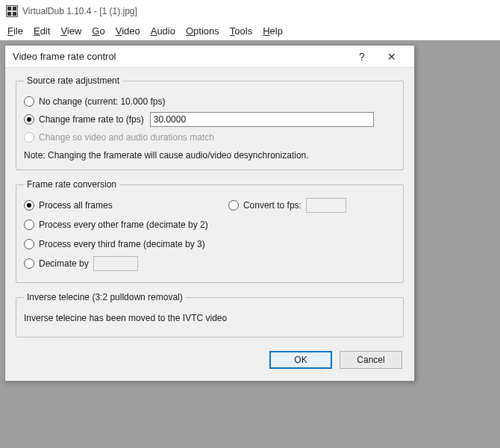 The width and height of the screenshot is (500, 448). Describe the element at coordinates (76, 205) in the screenshot. I see `label-process-all-frames: Process all frames` at that location.